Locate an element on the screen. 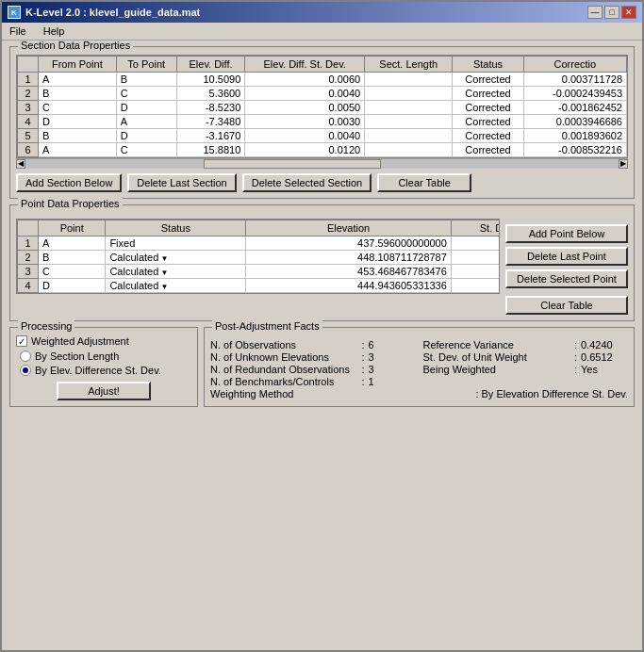 The height and width of the screenshot is (652, 644). delete-selected-section-button: Delete Selected Section is located at coordinates (307, 183).